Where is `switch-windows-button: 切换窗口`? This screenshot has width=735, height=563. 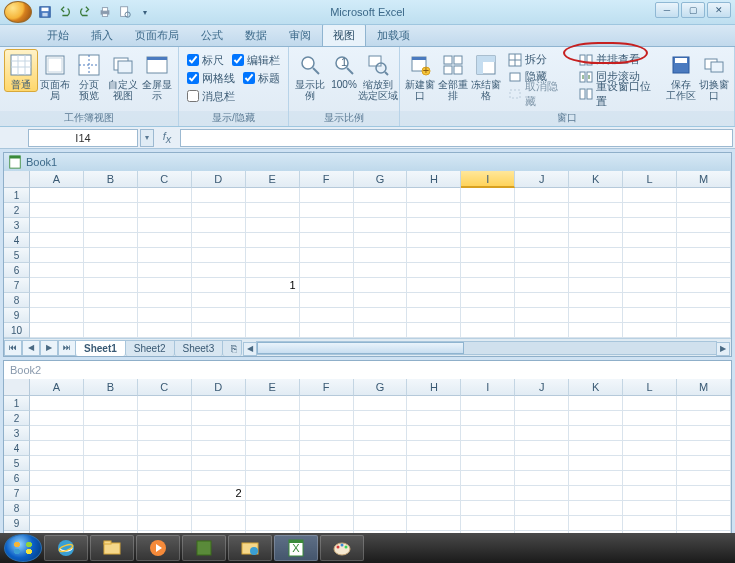
switch-windows-button: 切换窗口 is located at coordinates (714, 76).